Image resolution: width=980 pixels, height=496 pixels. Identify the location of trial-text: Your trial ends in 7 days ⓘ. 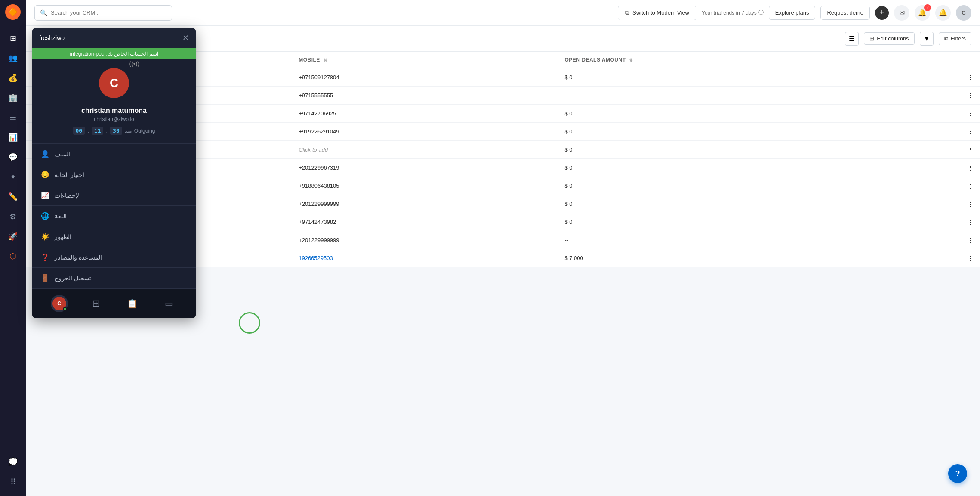
(733, 13).